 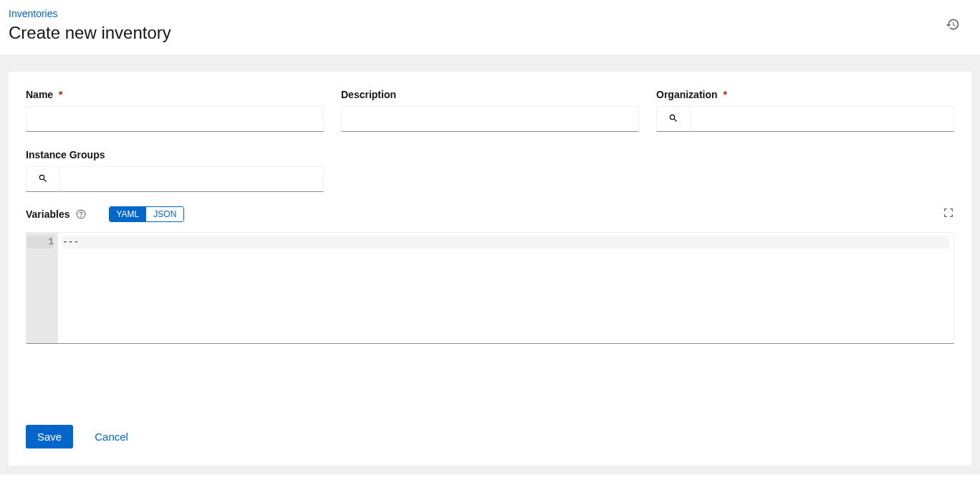 I want to click on instance-groups-group: Instance Groups, so click(x=175, y=171).